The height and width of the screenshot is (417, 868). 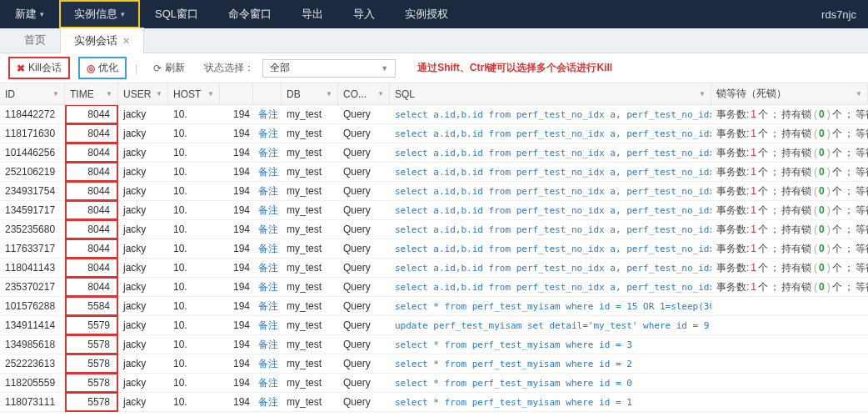 I want to click on col-note, so click(x=267, y=93).